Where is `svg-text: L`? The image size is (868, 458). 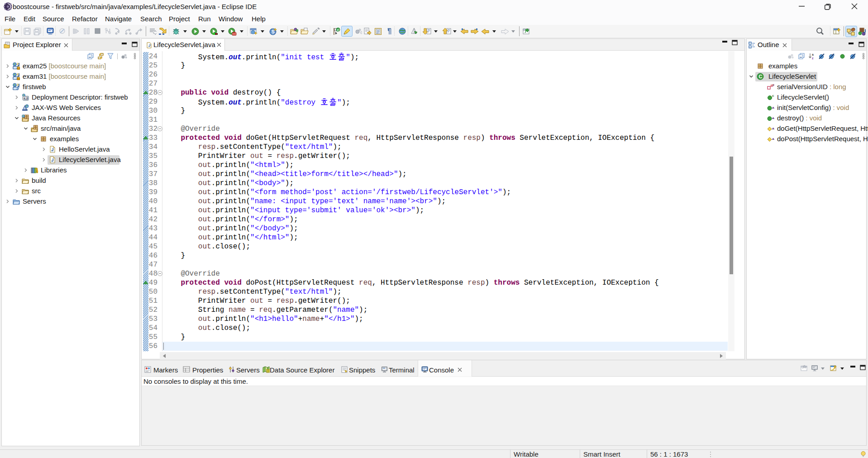 svg-text: L is located at coordinates (854, 55).